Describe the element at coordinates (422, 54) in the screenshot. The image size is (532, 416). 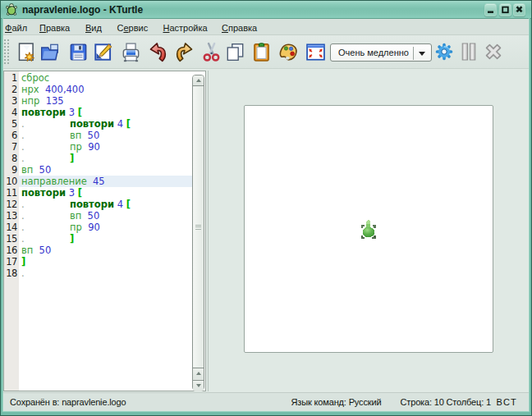
I see `chevron-down-icon` at that location.